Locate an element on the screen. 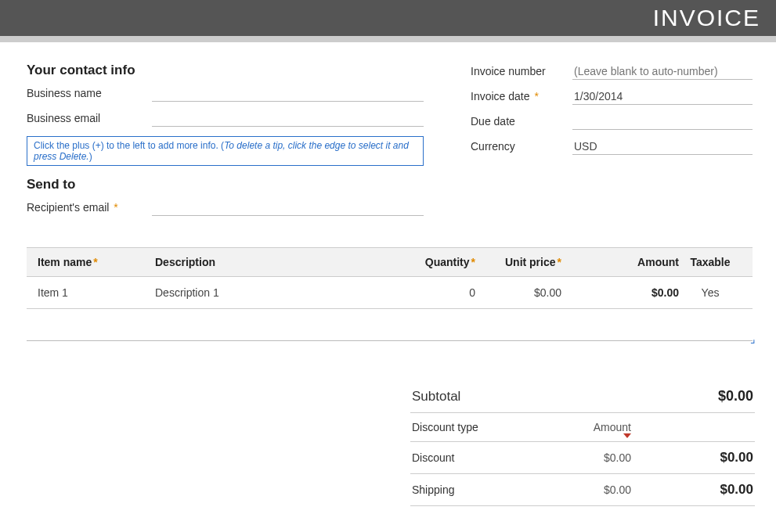  currency-row: Currency is located at coordinates (612, 146).